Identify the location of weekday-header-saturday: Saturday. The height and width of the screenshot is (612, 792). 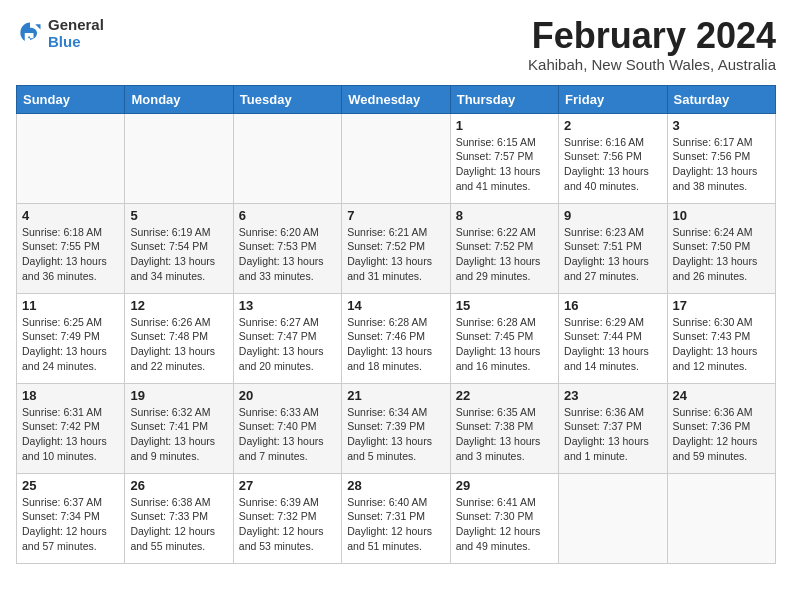
(721, 99).